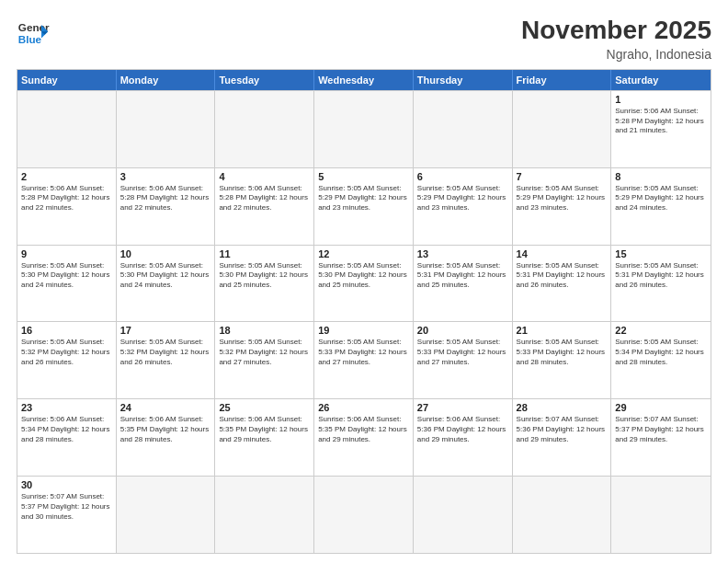 This screenshot has width=728, height=563. Describe the element at coordinates (616, 54) in the screenshot. I see `calendar-subtitle: Ngraho, Indonesia` at that location.